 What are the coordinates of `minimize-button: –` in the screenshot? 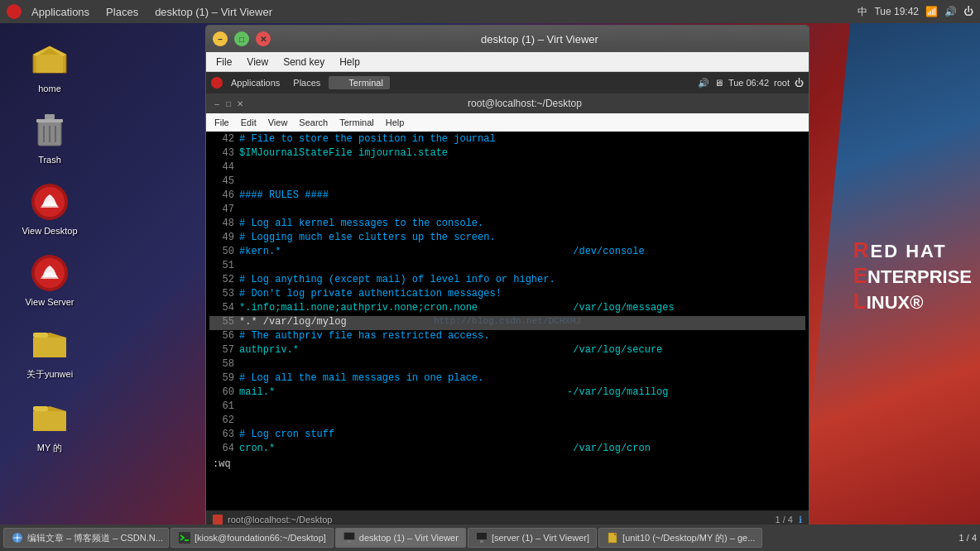 It's located at (220, 39).